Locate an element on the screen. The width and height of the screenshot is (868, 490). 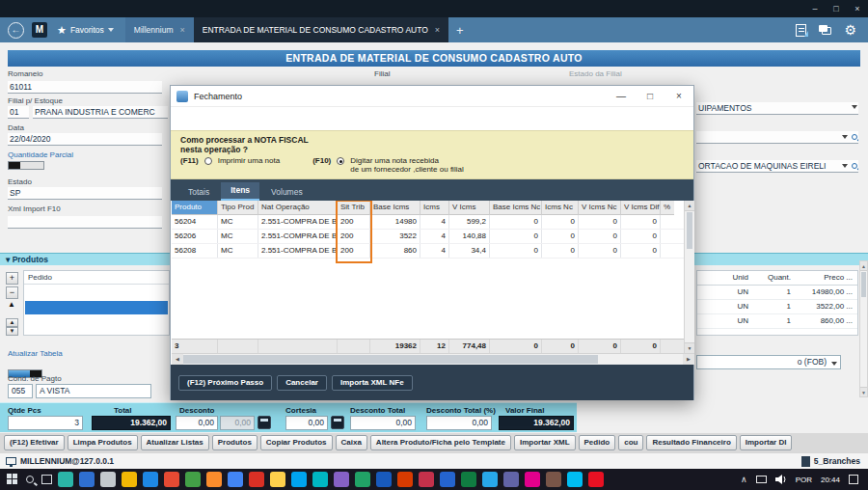
scroll-down-button: ▼ is located at coordinates (12, 332).